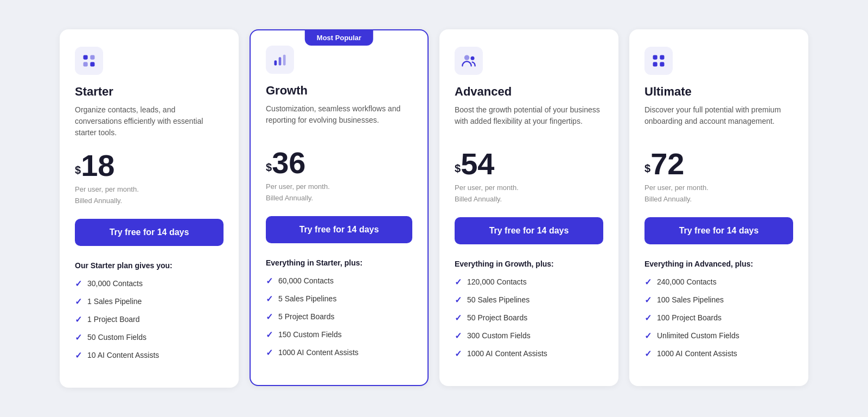  Describe the element at coordinates (529, 164) in the screenshot. I see `plan-price: $ 54` at that location.